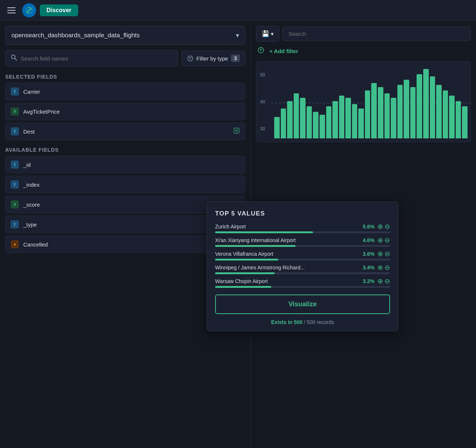 The image size is (476, 448). Describe the element at coordinates (30, 224) in the screenshot. I see `field-name: _type` at that location.